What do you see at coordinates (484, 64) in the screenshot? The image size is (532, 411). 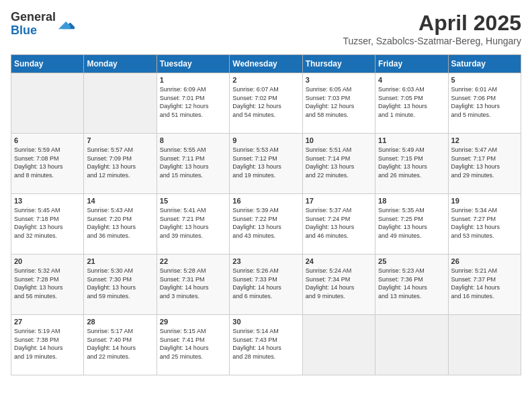 I see `header-day-saturday: Saturday` at bounding box center [484, 64].